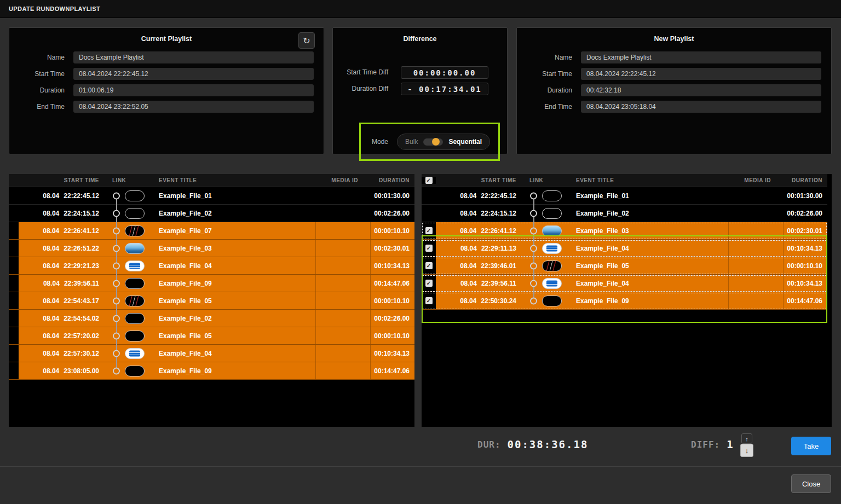  Describe the element at coordinates (211, 318) in the screenshot. I see `table-row: 08.04 22:54:54.02 Example_File_02 00:02:…` at that location.